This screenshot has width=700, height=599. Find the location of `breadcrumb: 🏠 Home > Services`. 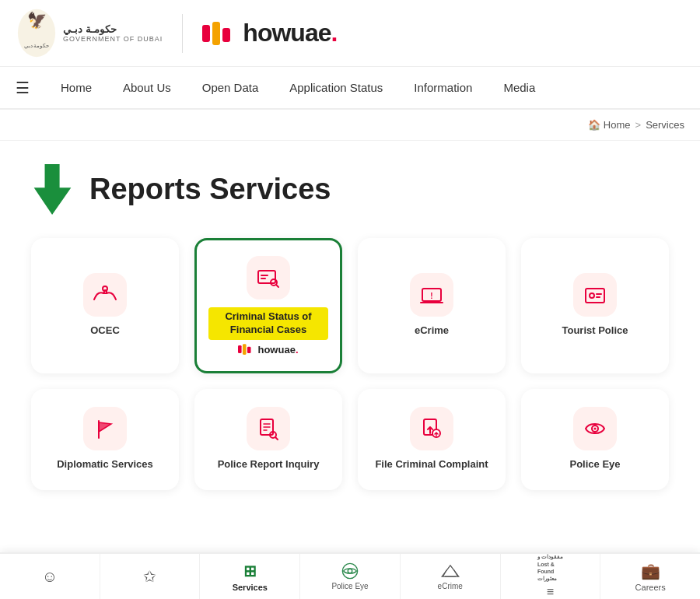

breadcrumb: 🏠 Home > Services is located at coordinates (350, 125).